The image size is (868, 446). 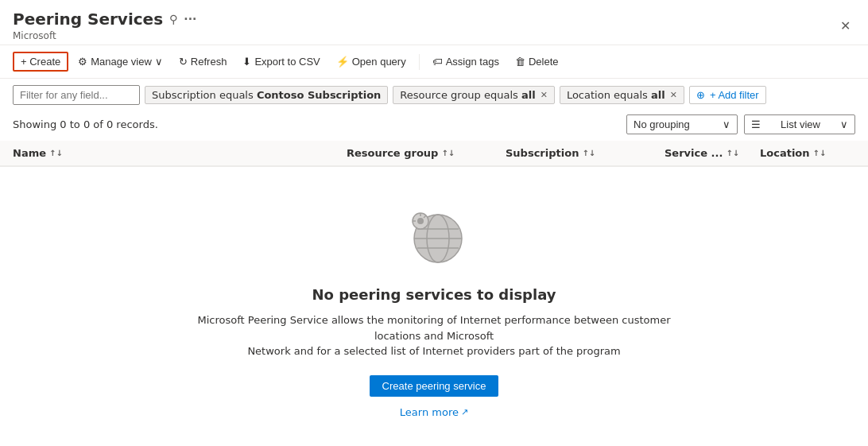 I want to click on manage-view-button: ⚙ Manage view ∨, so click(x=121, y=62).